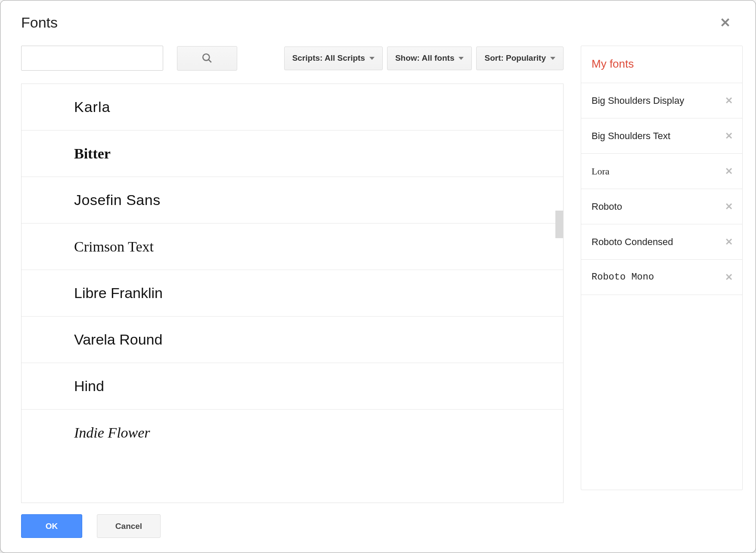  Describe the element at coordinates (638, 101) in the screenshot. I see `my-font-name: Big Shoulders Display` at that location.